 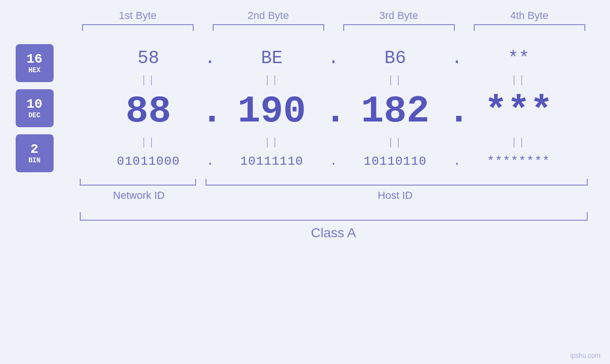 What do you see at coordinates (272, 142) in the screenshot?
I see `eq2-byte2: ||` at bounding box center [272, 142].